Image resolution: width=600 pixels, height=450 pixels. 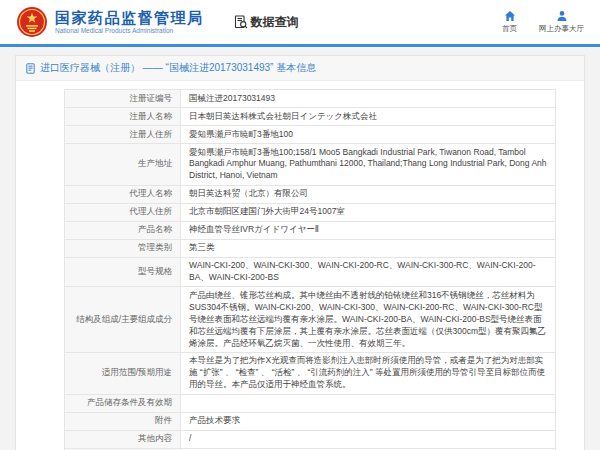 I want to click on field-value: 国械注进20173031493, so click(x=368, y=99).